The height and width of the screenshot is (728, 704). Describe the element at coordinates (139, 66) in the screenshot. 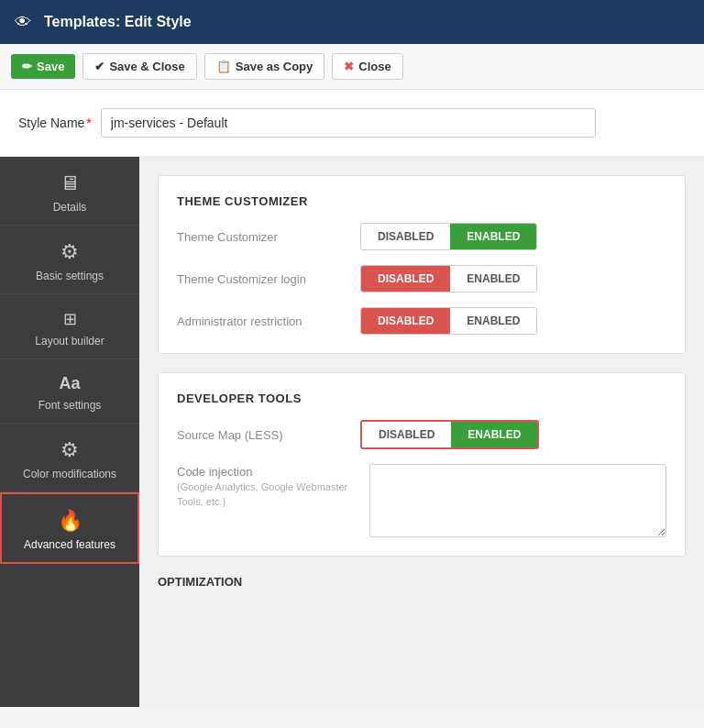

I see `save-close-button: ✔ Save & Close` at that location.